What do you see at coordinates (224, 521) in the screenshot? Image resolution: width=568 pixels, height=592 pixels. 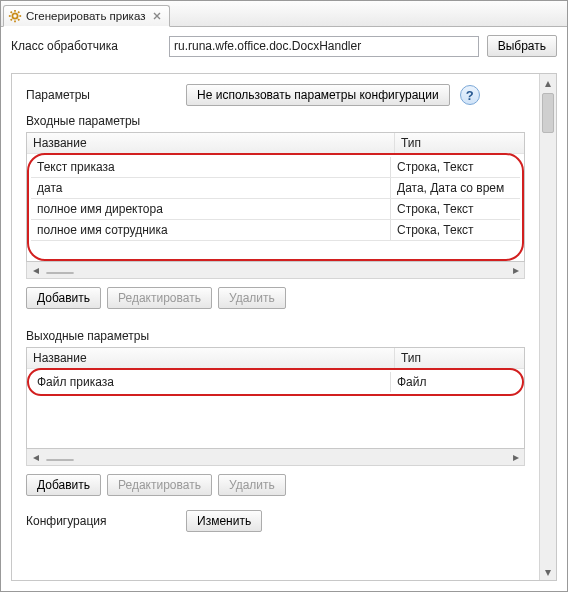 I see `change-button: Изменить` at bounding box center [224, 521].